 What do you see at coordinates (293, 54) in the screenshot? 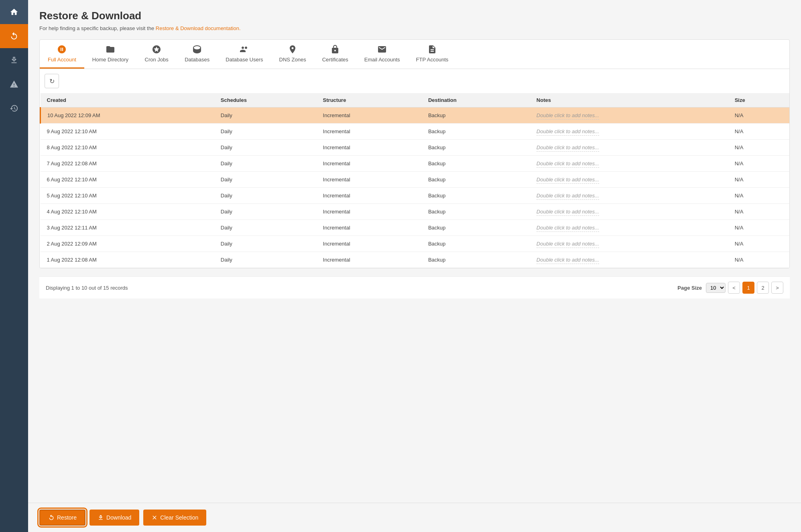
I see `tab-dns-zones: DNS Zones` at bounding box center [293, 54].